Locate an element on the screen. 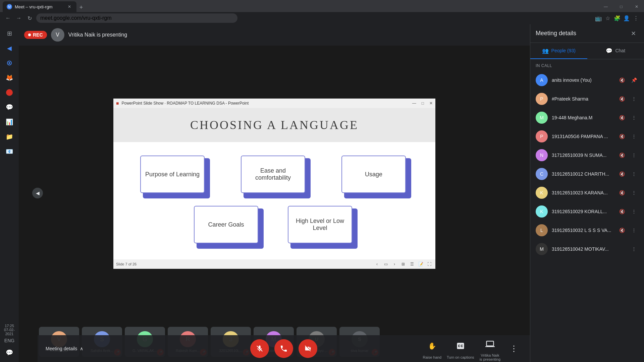 Image resolution: width=644 pixels, height=362 pixels. profile-icon: 👤 is located at coordinates (627, 18).